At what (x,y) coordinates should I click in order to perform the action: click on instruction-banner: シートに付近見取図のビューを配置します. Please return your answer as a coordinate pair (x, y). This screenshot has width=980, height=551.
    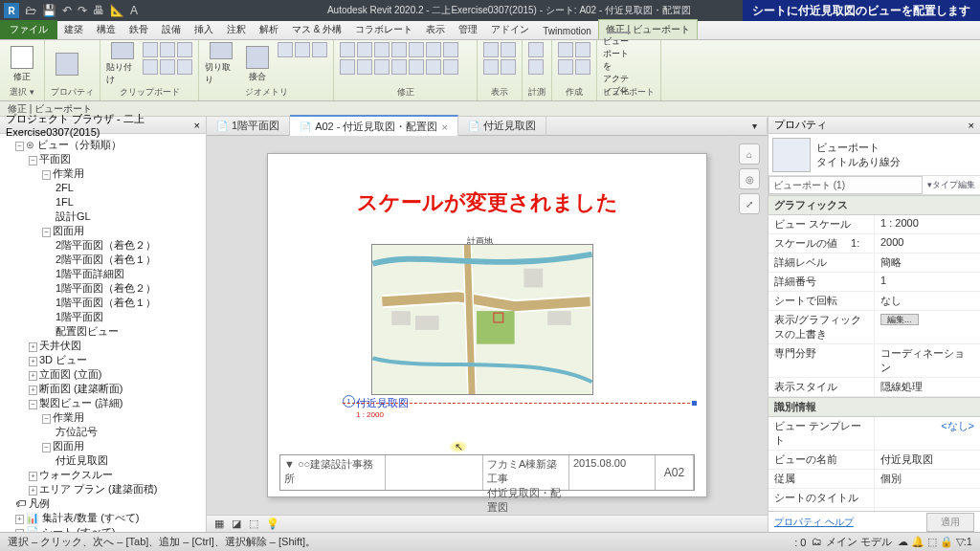
    Looking at the image, I should click on (861, 11).